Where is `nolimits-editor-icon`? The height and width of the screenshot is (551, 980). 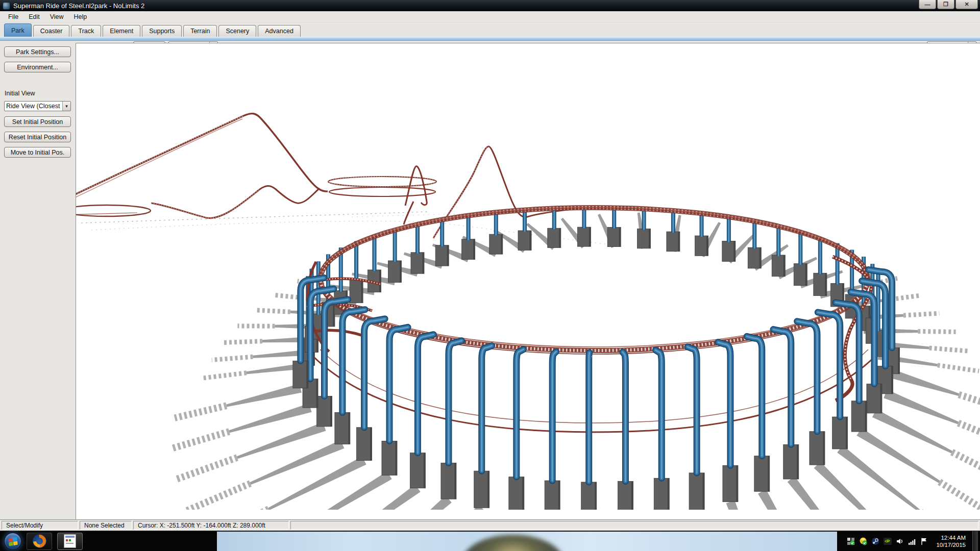 nolimits-editor-icon is located at coordinates (70, 541).